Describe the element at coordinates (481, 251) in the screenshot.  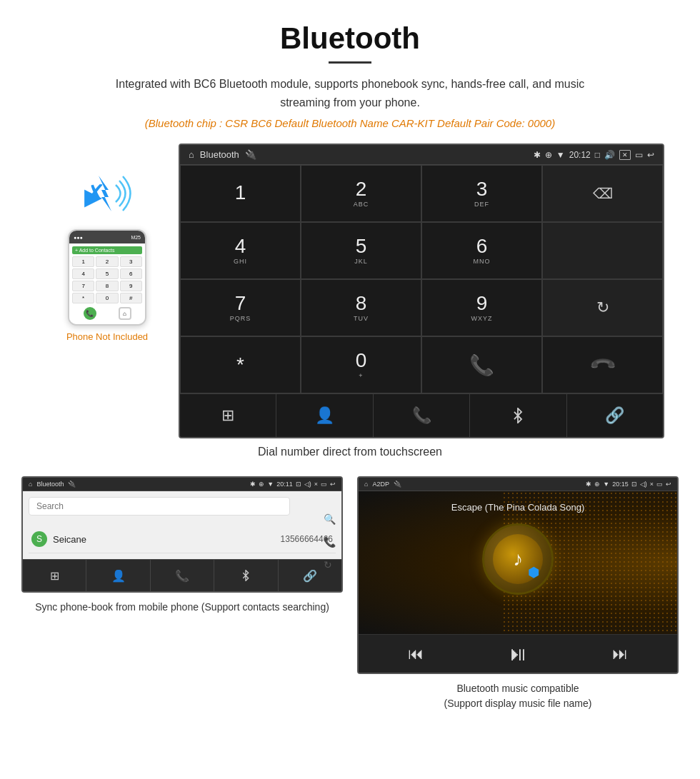
I see `dial-key-6: 6 MNO` at that location.